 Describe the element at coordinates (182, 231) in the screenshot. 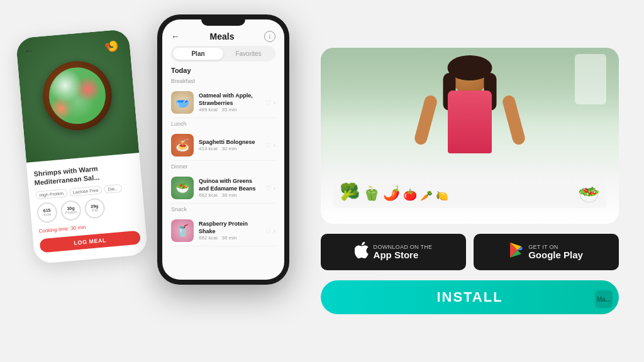

I see `shake-icon: 🥤` at that location.